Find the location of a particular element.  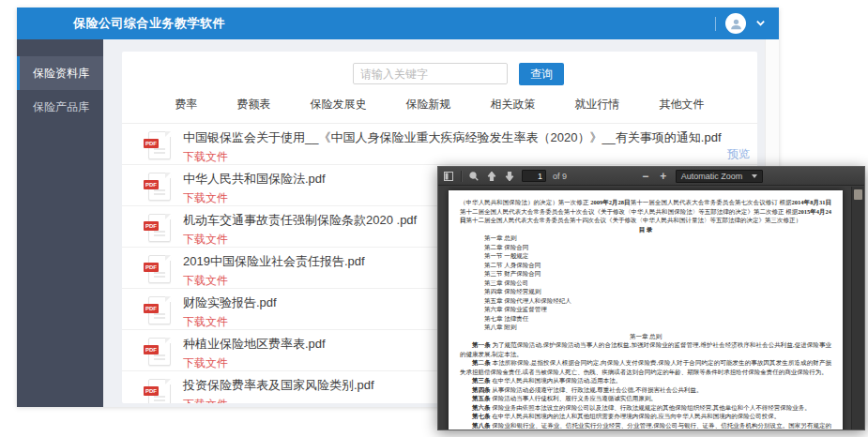

page-count-label: of 9 is located at coordinates (559, 176).